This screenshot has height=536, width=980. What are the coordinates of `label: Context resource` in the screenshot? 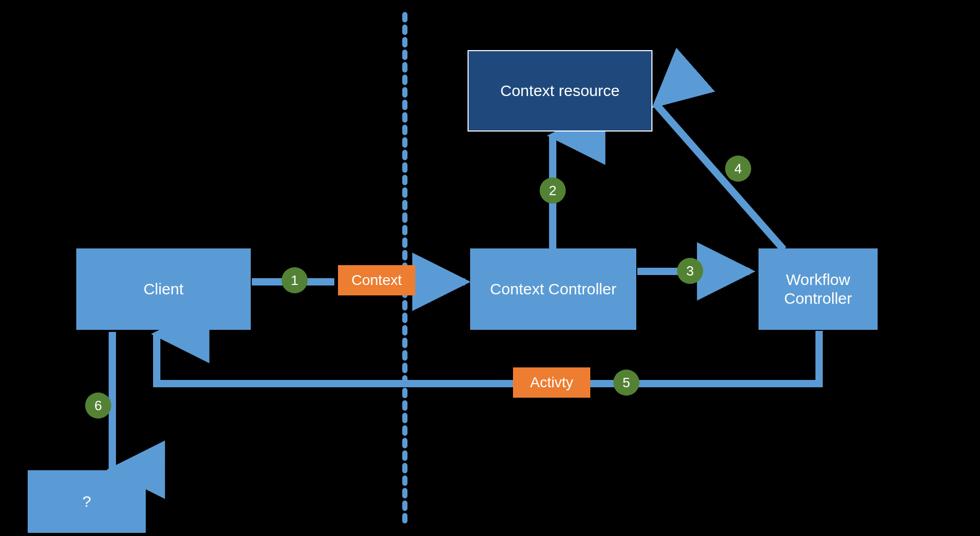 It's located at (560, 91).